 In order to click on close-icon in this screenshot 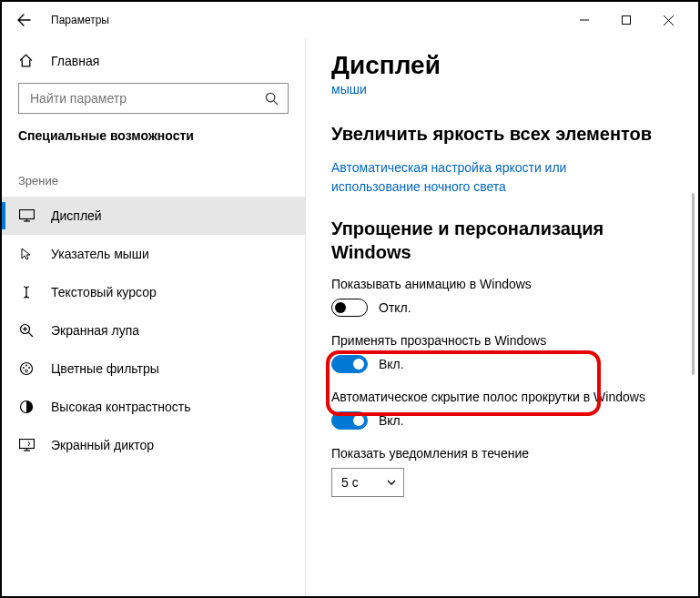, I will do `click(668, 20)`.